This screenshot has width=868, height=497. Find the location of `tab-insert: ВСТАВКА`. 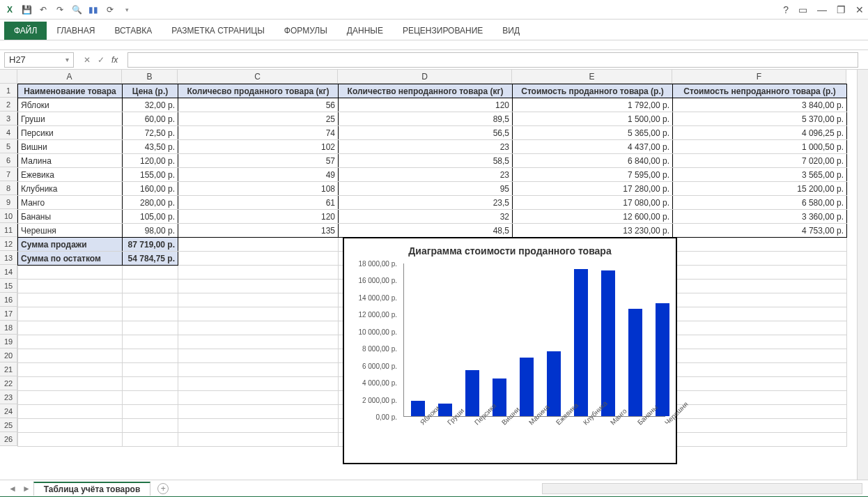

tab-insert: ВСТАВКА is located at coordinates (133, 31).